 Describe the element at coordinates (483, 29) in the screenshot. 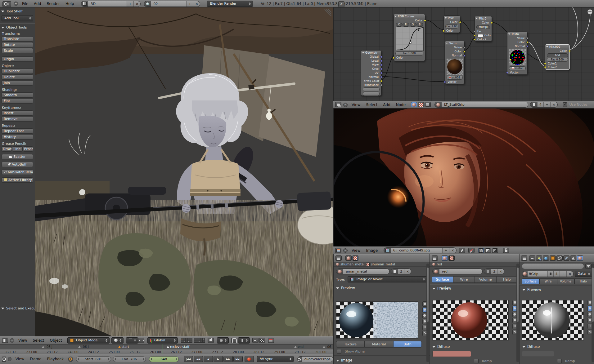

I see `node-mix0: Mix.0 Color Multipl Fac Colo Color2` at that location.